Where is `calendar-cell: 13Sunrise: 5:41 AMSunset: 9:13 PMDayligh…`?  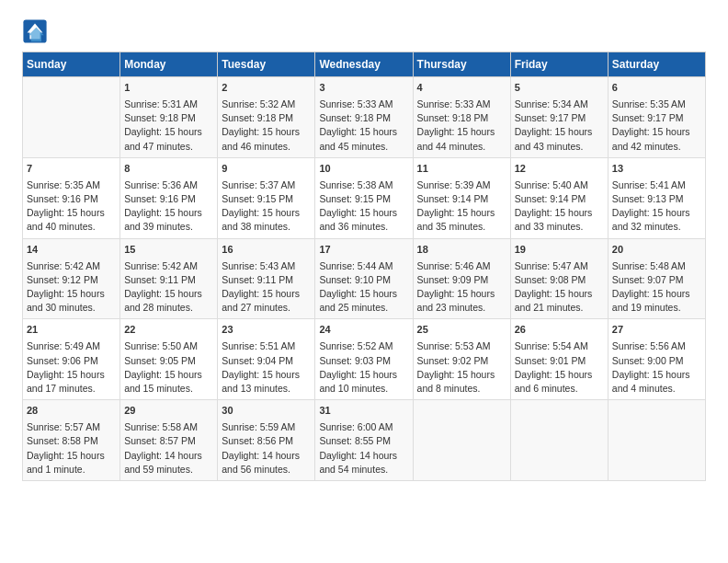 calendar-cell: 13Sunrise: 5:41 AMSunset: 9:13 PMDayligh… is located at coordinates (656, 198).